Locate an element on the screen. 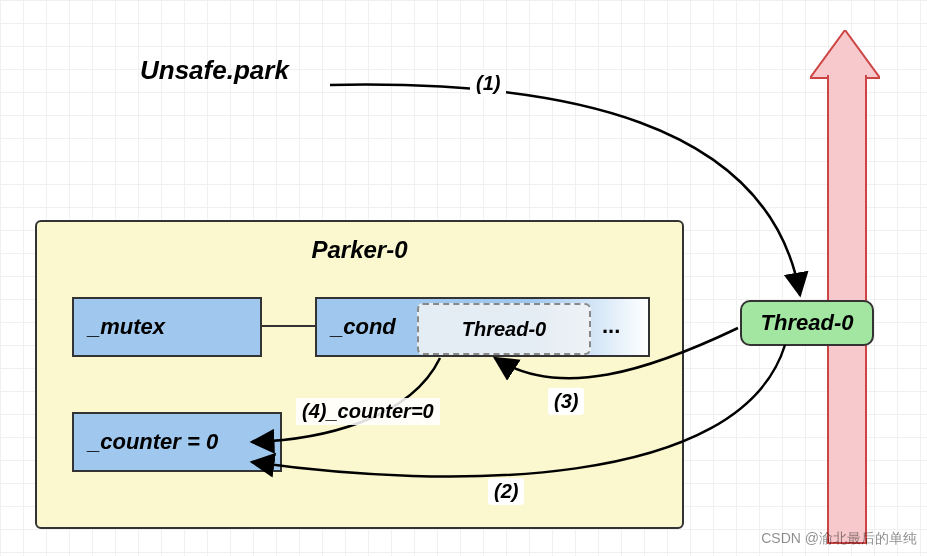 The image size is (927, 556). step-label-2: (2) is located at coordinates (506, 492).